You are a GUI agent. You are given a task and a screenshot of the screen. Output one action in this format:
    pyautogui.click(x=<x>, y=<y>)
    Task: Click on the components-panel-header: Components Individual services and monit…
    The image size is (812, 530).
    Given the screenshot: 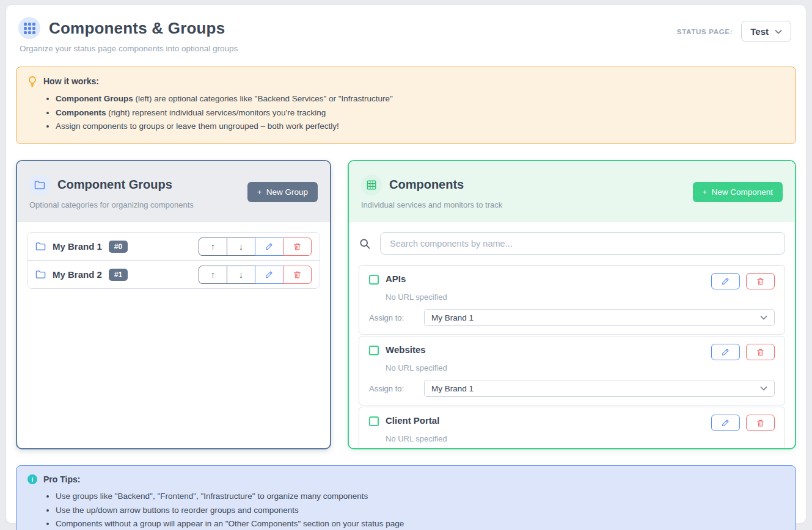 What is the action you would take?
    pyautogui.click(x=572, y=192)
    